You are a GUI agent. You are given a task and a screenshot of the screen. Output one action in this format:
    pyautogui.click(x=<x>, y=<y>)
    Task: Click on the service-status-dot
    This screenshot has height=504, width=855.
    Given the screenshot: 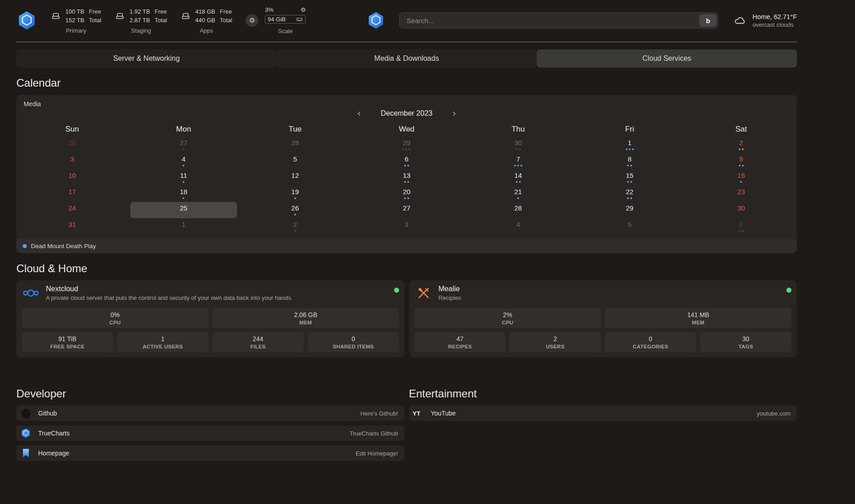 What is the action you would take?
    pyautogui.click(x=397, y=290)
    